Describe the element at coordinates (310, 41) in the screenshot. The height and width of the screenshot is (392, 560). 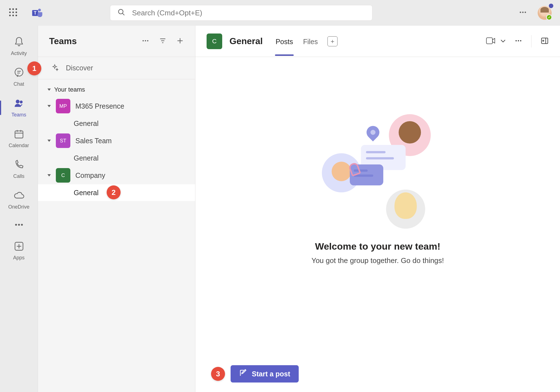
I see `tab-files: Files` at that location.